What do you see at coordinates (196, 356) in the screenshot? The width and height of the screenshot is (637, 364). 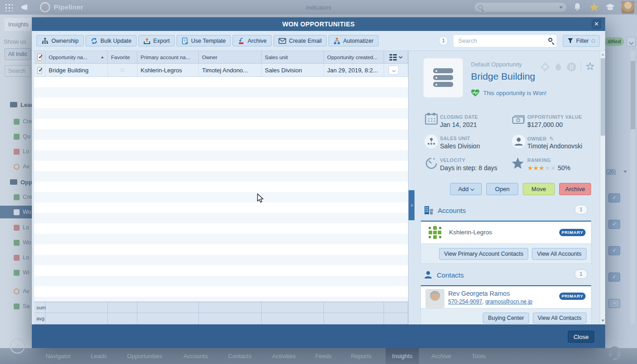 I see `nav-accounts: Accounts` at bounding box center [196, 356].